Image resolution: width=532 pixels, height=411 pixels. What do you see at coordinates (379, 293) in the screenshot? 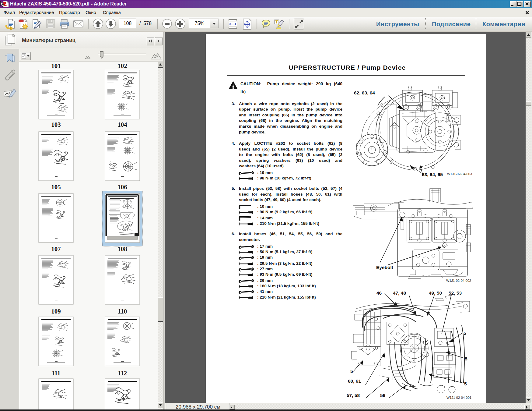
I see `svg-text: 46` at bounding box center [379, 293].